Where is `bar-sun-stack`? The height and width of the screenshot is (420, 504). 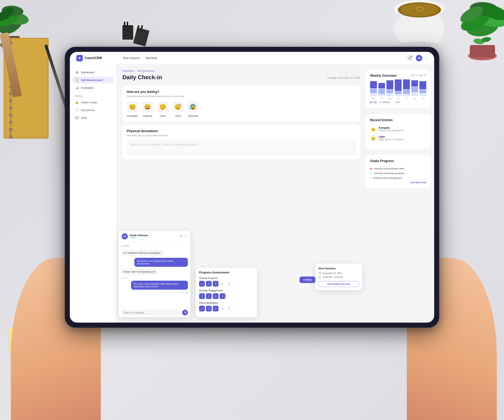 bar-sun-stack is located at coordinates (423, 89).